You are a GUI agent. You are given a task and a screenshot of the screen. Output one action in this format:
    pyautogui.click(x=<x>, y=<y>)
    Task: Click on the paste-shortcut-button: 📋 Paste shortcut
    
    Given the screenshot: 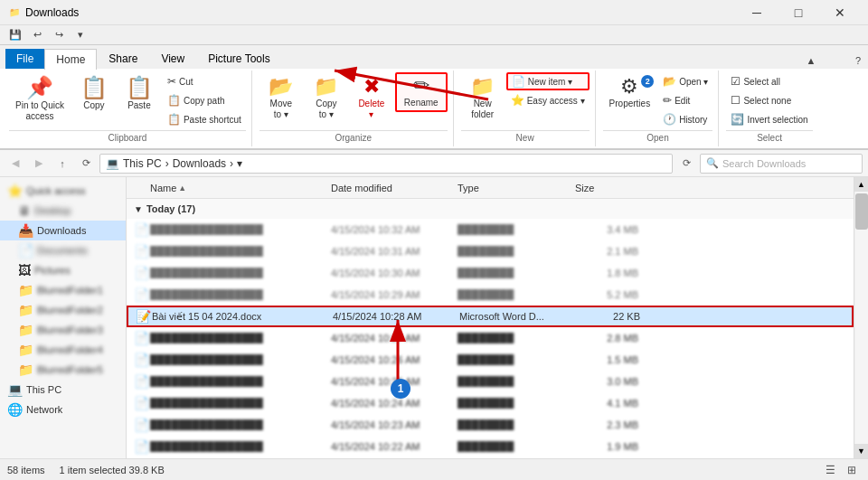 What is the action you would take?
    pyautogui.click(x=204, y=119)
    